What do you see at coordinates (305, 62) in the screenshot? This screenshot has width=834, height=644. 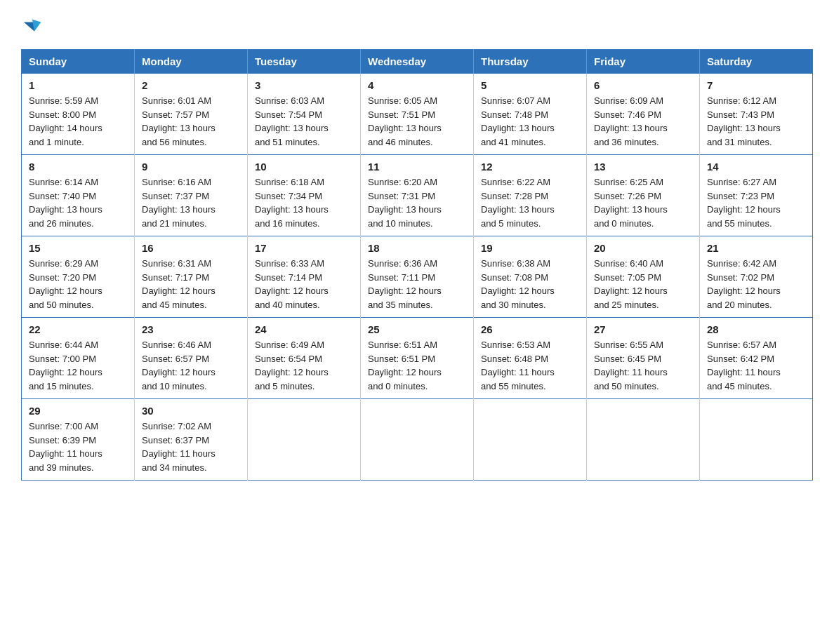 I see `day-header-tuesday: Tuesday` at bounding box center [305, 62].